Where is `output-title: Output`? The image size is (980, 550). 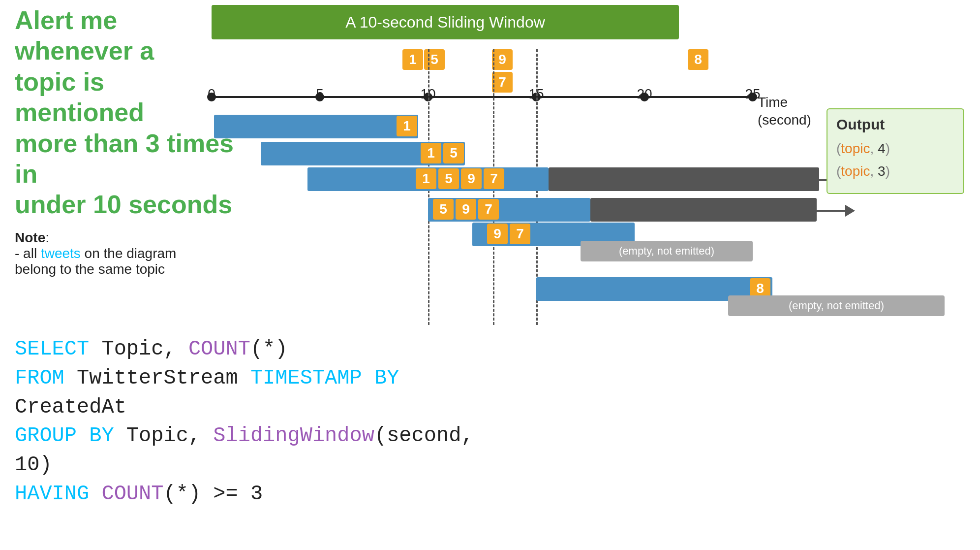
output-title: Output is located at coordinates (895, 125).